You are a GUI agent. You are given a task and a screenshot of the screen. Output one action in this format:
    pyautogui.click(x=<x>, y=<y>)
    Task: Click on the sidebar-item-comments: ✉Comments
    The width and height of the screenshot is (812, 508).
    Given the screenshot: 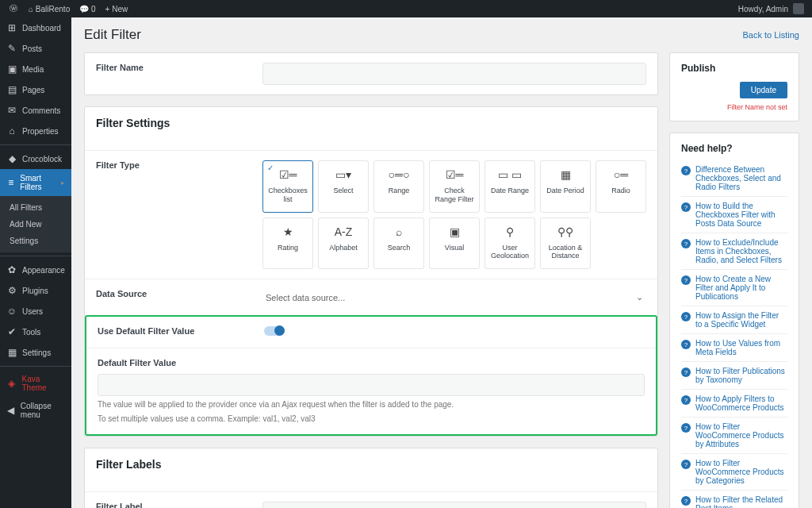 What is the action you would take?
    pyautogui.click(x=36, y=110)
    